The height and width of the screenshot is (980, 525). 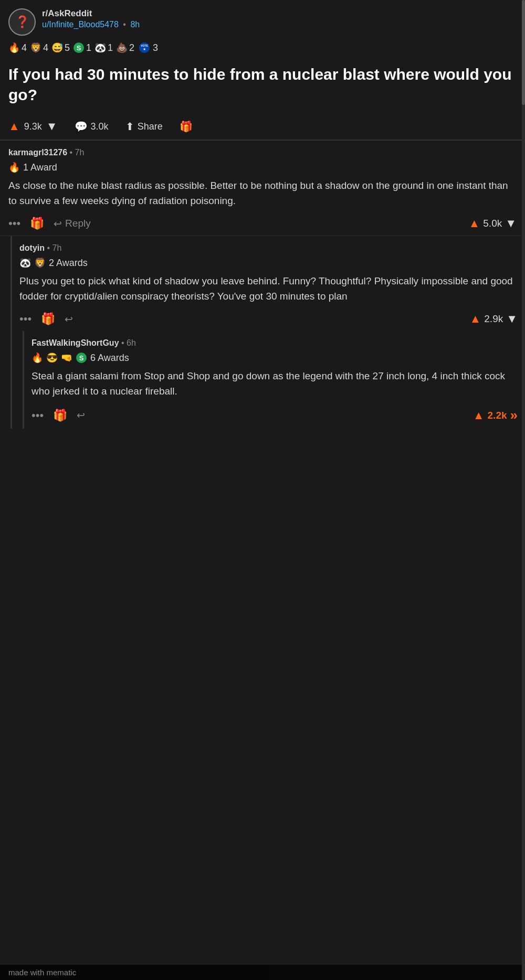 What do you see at coordinates (32, 248) in the screenshot?
I see `comment-2-username: dotyin` at bounding box center [32, 248].